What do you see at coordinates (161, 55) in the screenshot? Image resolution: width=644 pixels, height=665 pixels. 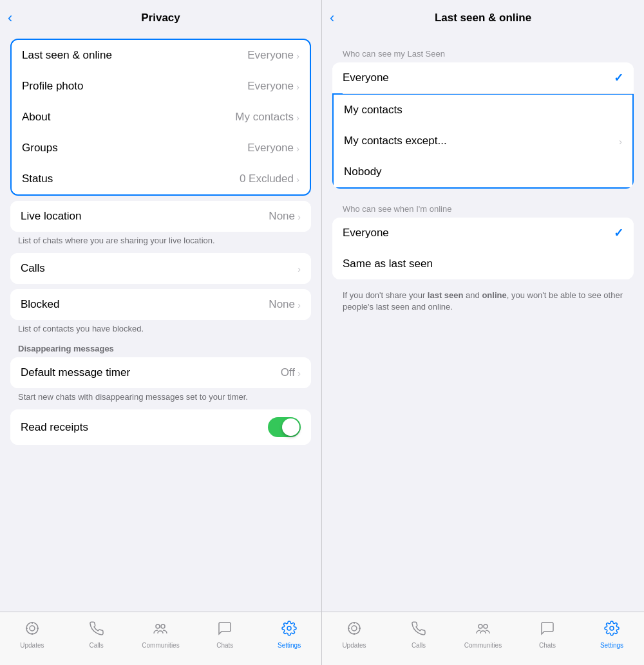 I see `last-seen-item: Last seen & online Everyone ›` at bounding box center [161, 55].